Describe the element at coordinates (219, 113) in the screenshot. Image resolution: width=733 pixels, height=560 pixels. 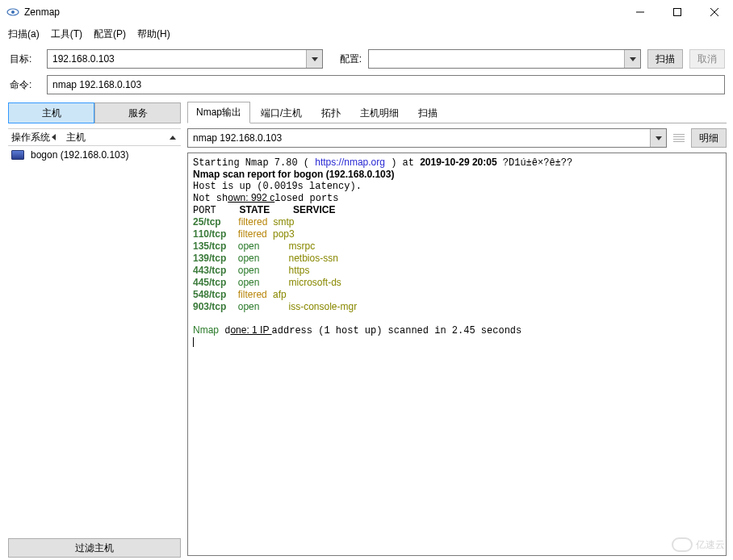
I see `tab-nmap-output: Nmap输出` at that location.